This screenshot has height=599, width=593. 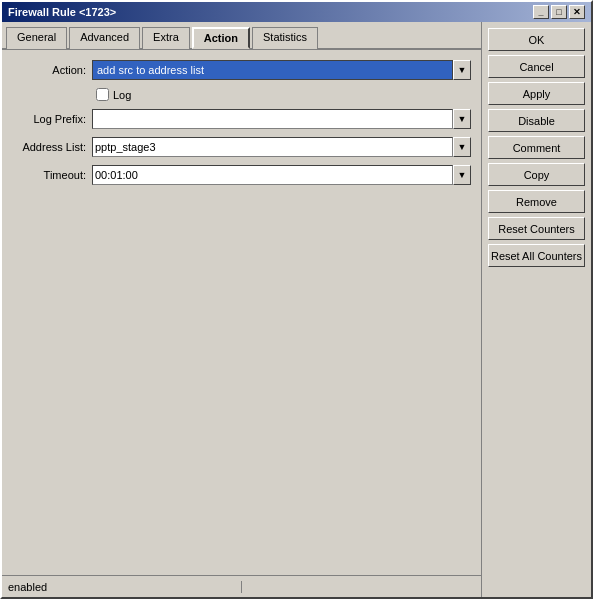 I want to click on tabs-bar: General Advanced Extra Action Statistics, so click(x=242, y=36).